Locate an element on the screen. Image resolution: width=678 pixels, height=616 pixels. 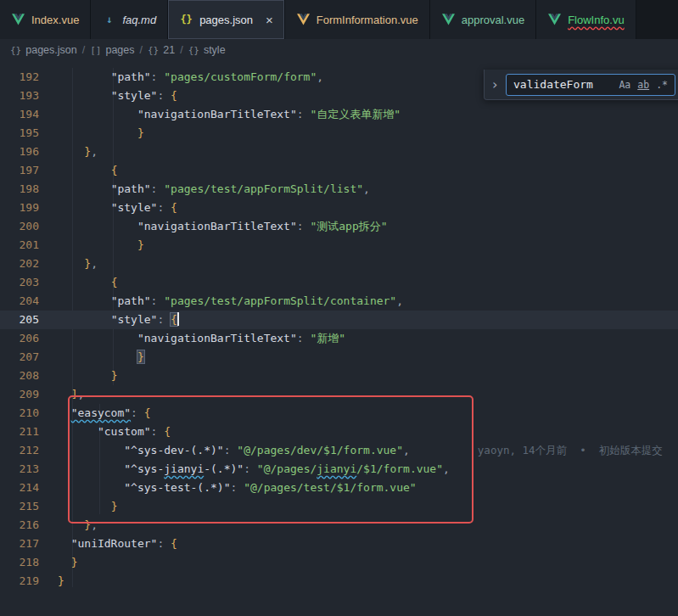
code-line: 199 "style": { is located at coordinates (339, 208).